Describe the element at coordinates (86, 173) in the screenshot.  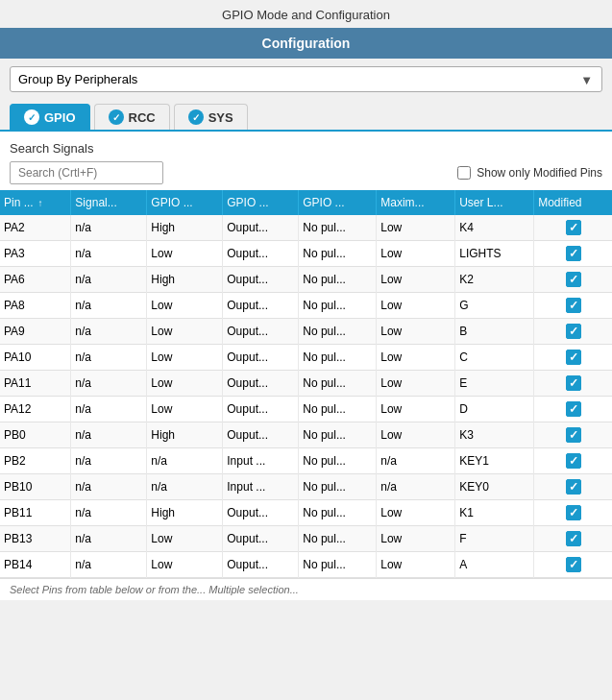
I see `search-input` at that location.